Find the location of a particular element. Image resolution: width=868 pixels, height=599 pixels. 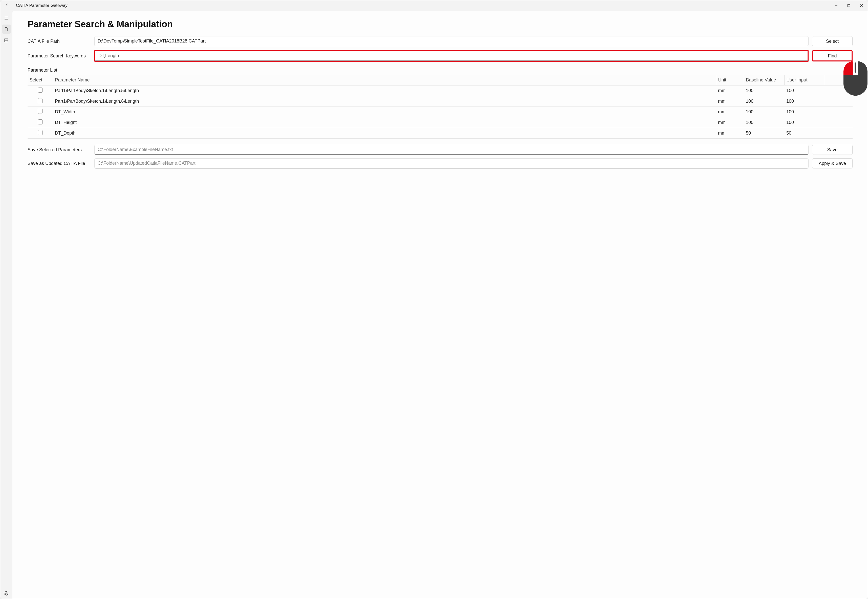

hamburger-icon is located at coordinates (6, 18).